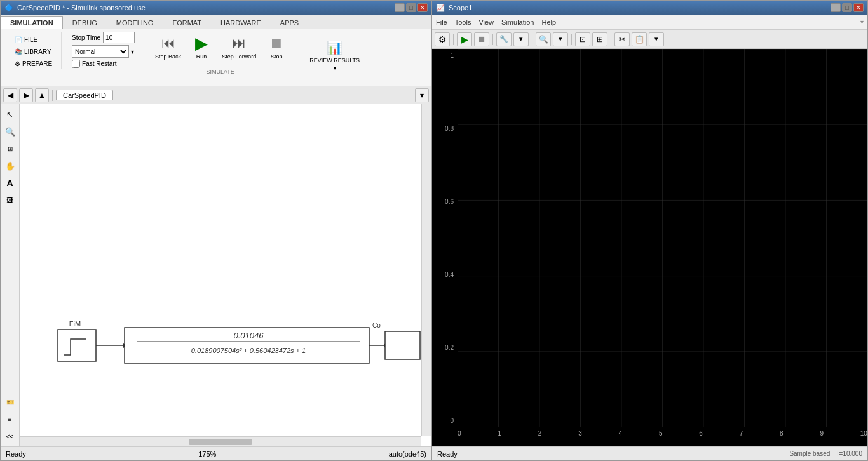 Image resolution: width=868 pixels, height=461 pixels. Describe the element at coordinates (86, 38) in the screenshot. I see `stop-time-label: Stop Time` at that location.